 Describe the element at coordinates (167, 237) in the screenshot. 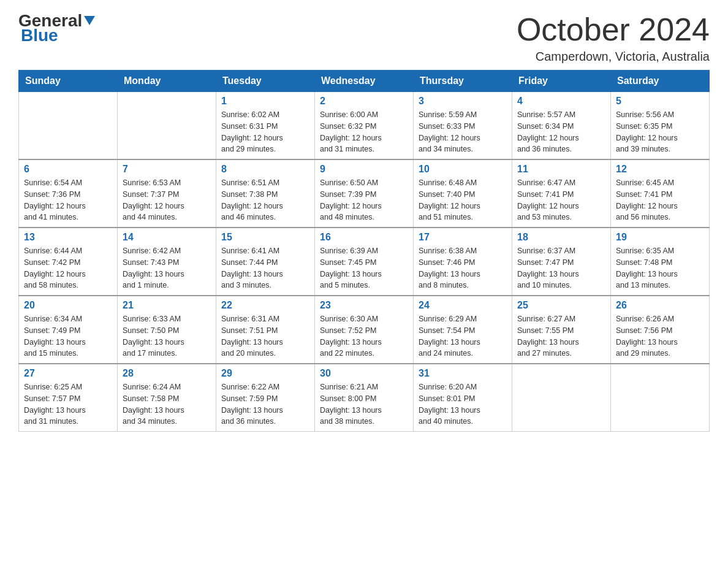

I see `day-number: 14` at that location.